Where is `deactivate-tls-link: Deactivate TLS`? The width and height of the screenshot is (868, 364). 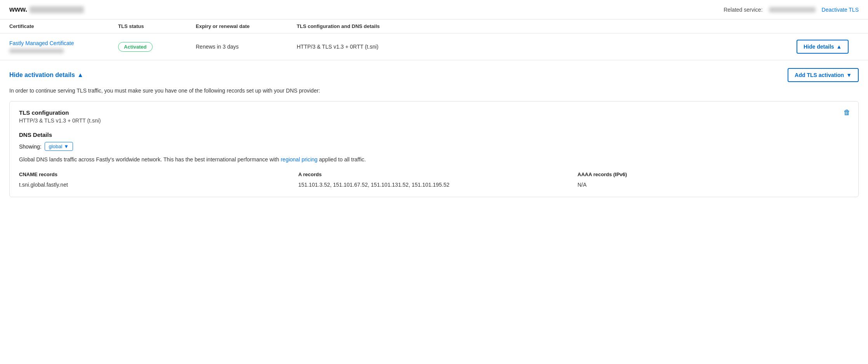
deactivate-tls-link: Deactivate TLS is located at coordinates (840, 10).